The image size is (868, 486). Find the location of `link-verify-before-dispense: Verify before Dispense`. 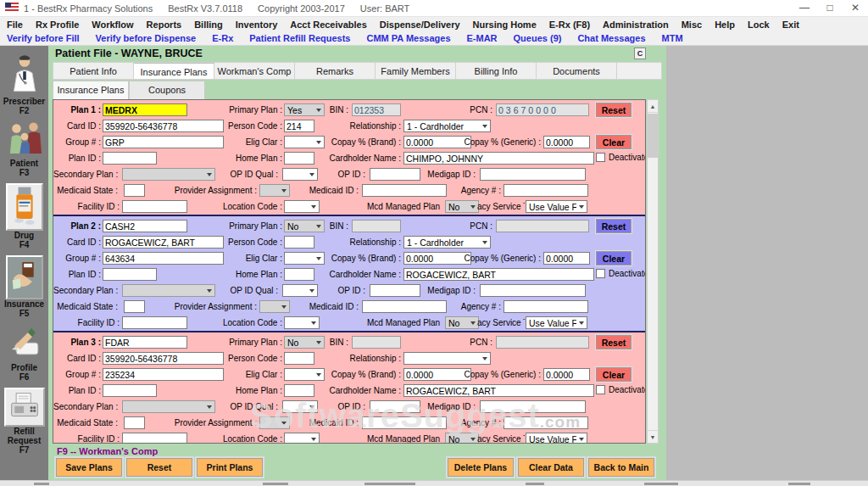

link-verify-before-dispense: Verify before Dispense is located at coordinates (146, 38).